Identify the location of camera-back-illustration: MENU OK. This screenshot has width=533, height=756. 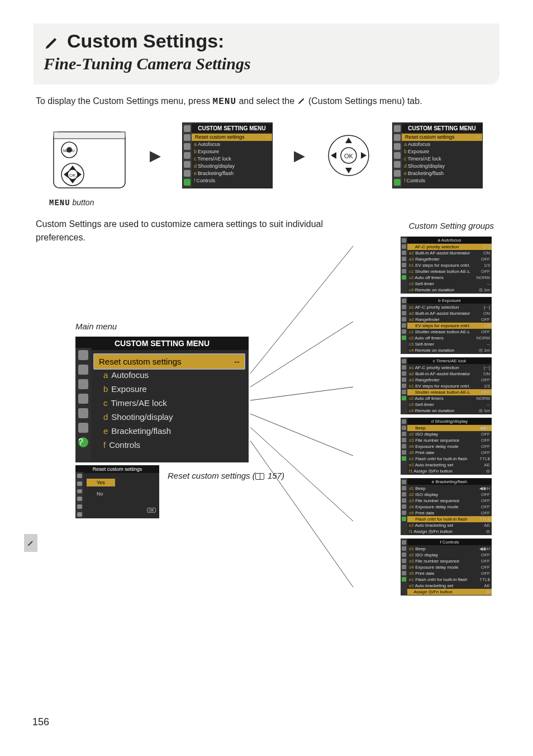
(89, 155).